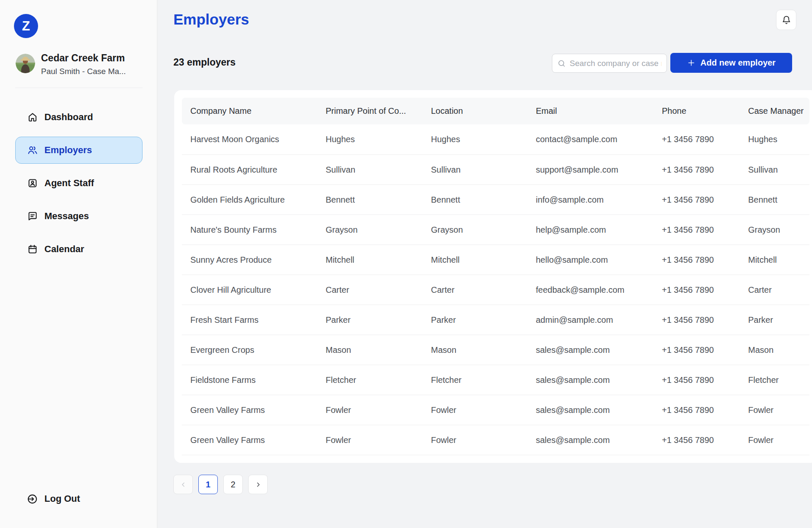  Describe the element at coordinates (250, 111) in the screenshot. I see `column-header-company: Company Name` at that location.